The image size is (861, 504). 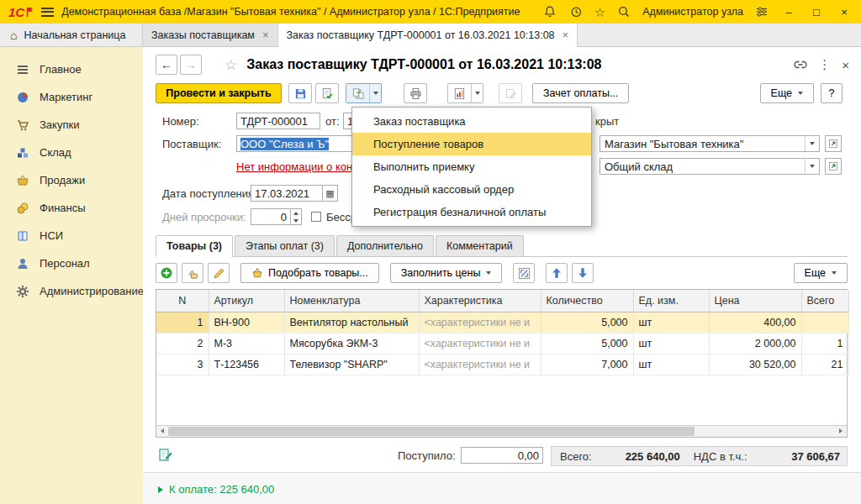 What do you see at coordinates (71, 235) in the screenshot?
I see `sidebar-item-nsi: НСИ` at bounding box center [71, 235].